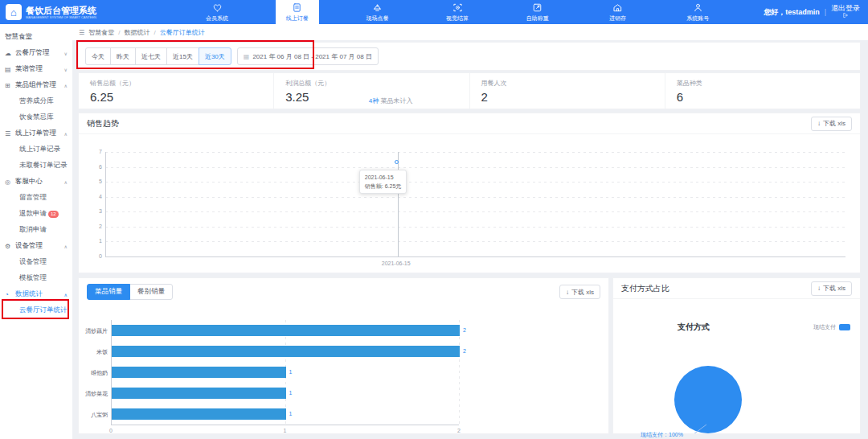  What do you see at coordinates (199, 414) in the screenshot?
I see `bar-八宝粥` at bounding box center [199, 414].